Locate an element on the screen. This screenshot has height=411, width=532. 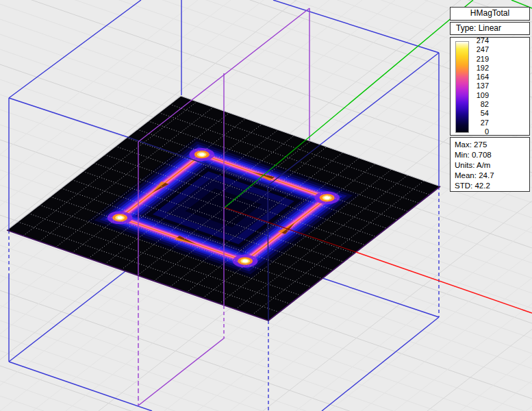
tick-label: 274 is located at coordinates (480, 41).